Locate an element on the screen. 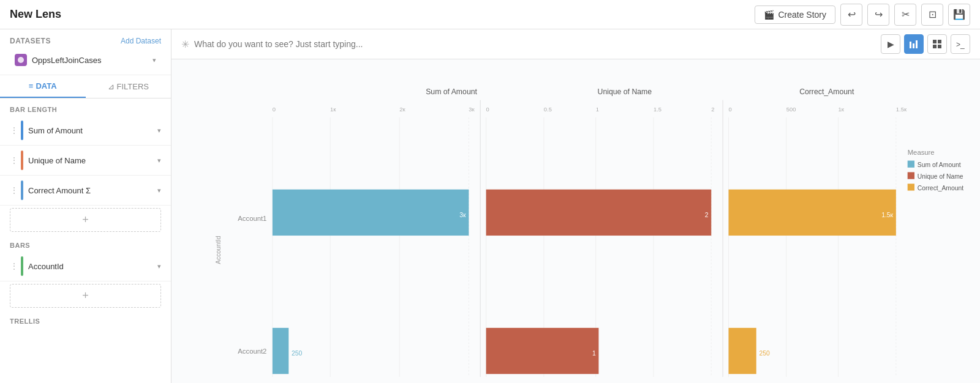 This screenshot has width=980, height=383. add-bar-button: + is located at coordinates (86, 296).